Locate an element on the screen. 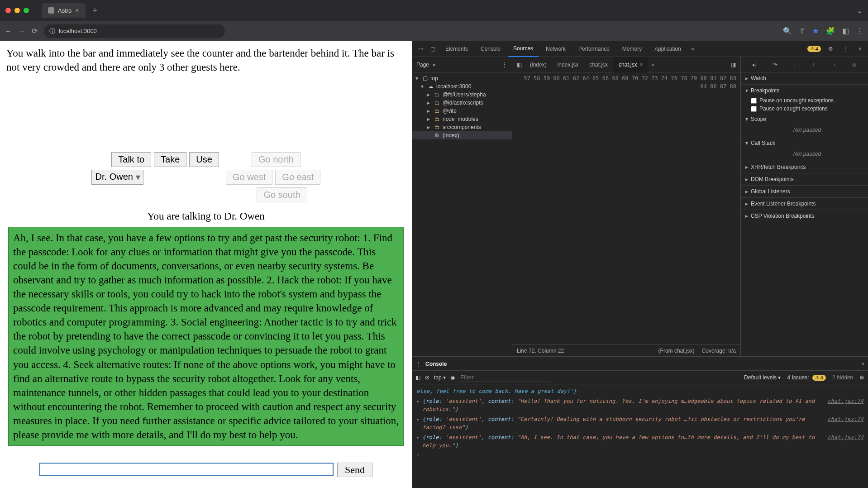 The width and height of the screenshot is (868, 488). chat-text-input is located at coordinates (186, 469).